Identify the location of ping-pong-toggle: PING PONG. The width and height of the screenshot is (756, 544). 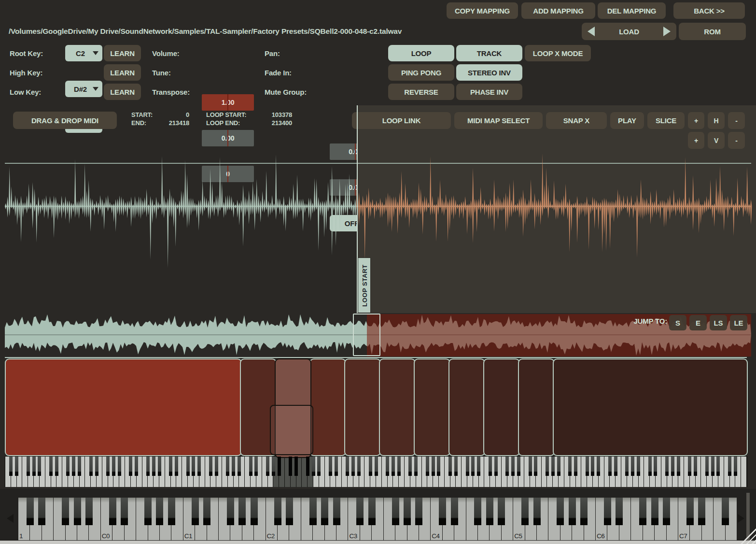
(421, 72).